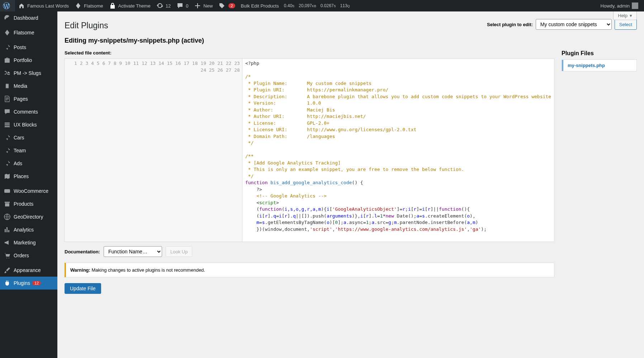 This screenshot has height=358, width=644. I want to click on sidebar-item-dashboard: Dashboard, so click(29, 18).